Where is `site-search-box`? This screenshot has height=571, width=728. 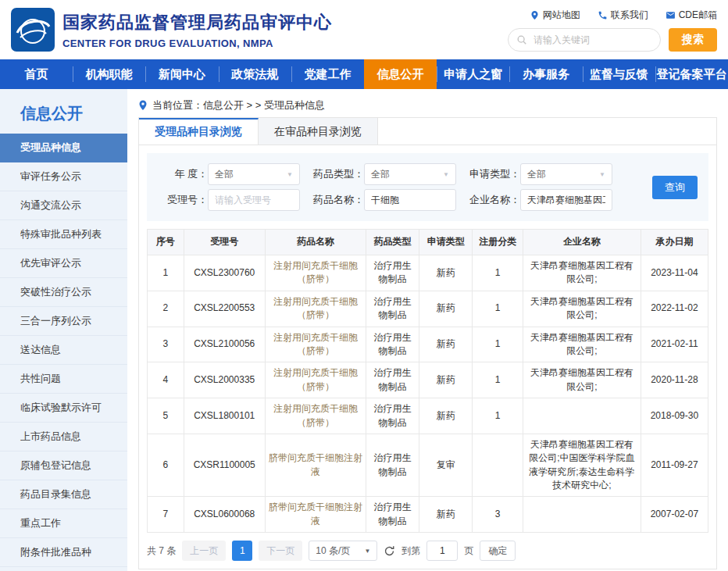
site-search-box is located at coordinates (584, 40).